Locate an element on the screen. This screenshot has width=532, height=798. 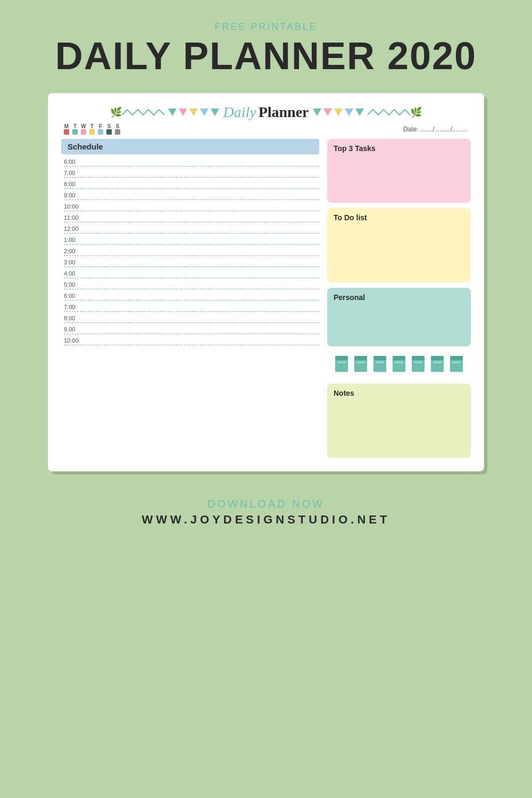
time-row-700pm: 7:00 is located at coordinates (192, 307).